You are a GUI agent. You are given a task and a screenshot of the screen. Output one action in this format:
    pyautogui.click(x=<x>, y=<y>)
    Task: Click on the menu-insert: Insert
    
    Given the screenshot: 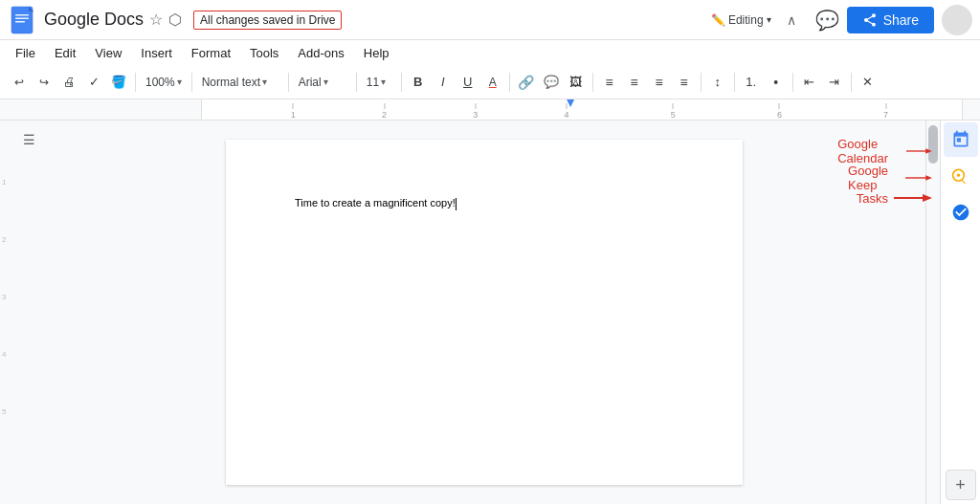 What is the action you would take?
    pyautogui.click(x=157, y=54)
    